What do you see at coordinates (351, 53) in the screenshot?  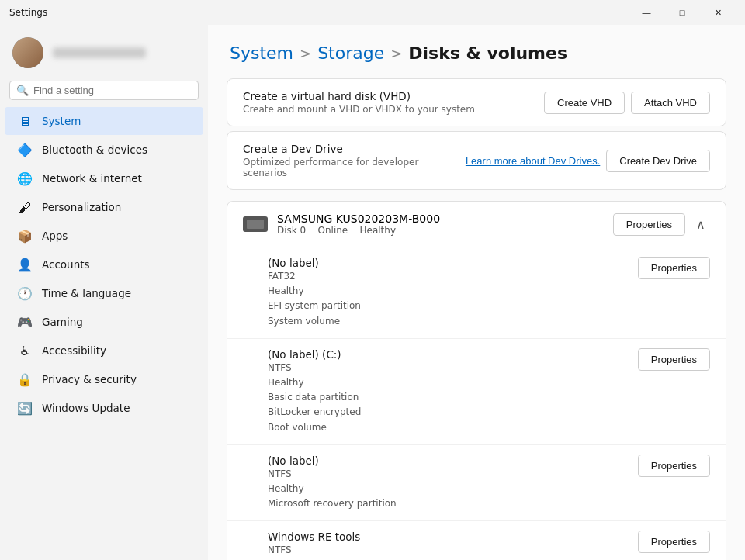 I see `breadcrumb-storage: Storage` at bounding box center [351, 53].